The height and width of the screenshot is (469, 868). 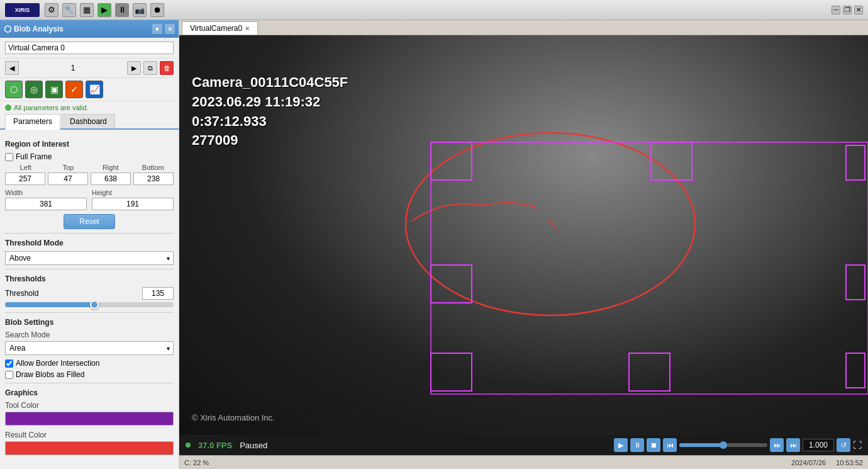 What do you see at coordinates (52, 108) in the screenshot?
I see `status-text: All parameters are valid.` at bounding box center [52, 108].